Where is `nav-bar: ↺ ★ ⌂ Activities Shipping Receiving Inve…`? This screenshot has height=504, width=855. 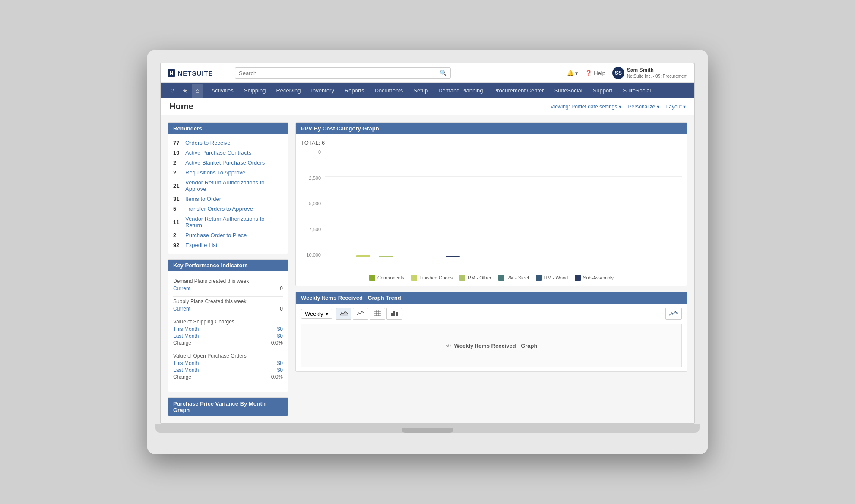
nav-bar: ↺ ★ ⌂ Activities Shipping Receiving Inve… is located at coordinates (428, 91).